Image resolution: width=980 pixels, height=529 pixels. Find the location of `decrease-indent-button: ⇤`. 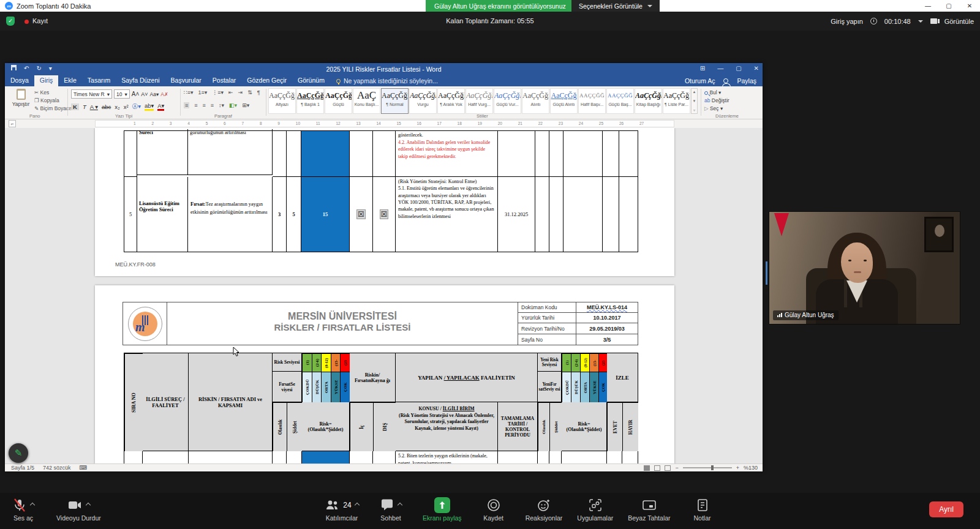

decrease-indent-button: ⇤ is located at coordinates (231, 92).